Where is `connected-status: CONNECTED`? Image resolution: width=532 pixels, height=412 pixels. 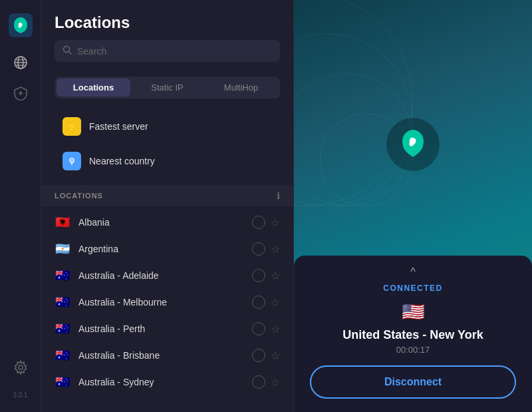 connected-status: CONNECTED is located at coordinates (413, 288).